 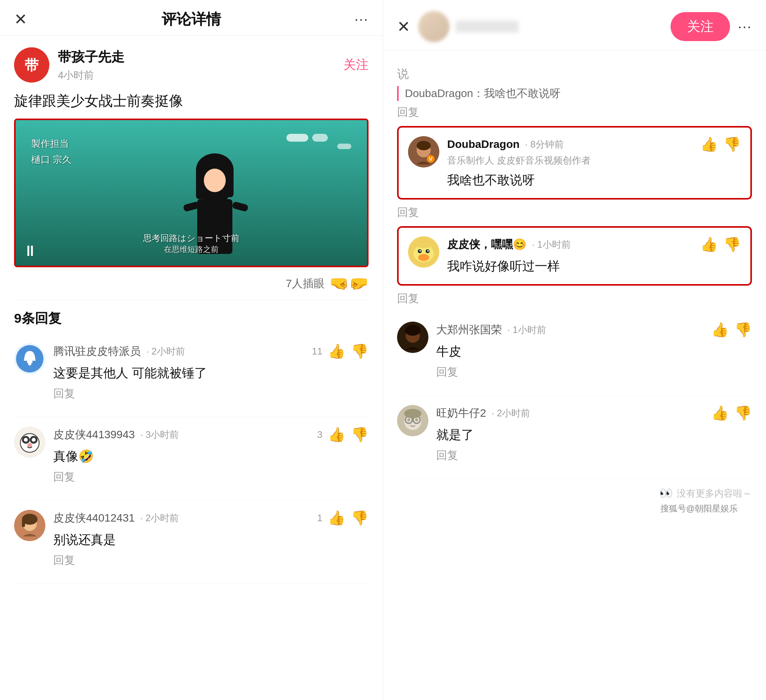 I want to click on comment-header: 大郑州张国荣 · 1小时前 👍 👎, so click(x=594, y=330).